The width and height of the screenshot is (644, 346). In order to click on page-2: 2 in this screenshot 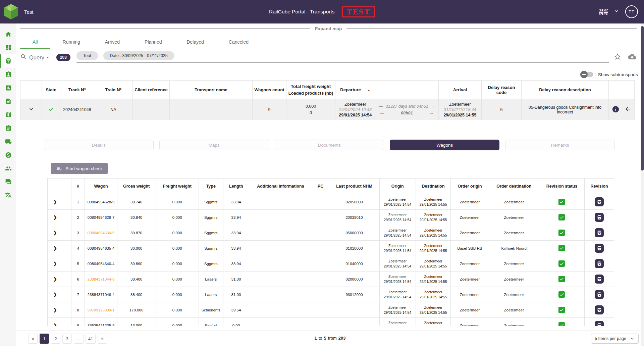, I will do `click(56, 339)`.